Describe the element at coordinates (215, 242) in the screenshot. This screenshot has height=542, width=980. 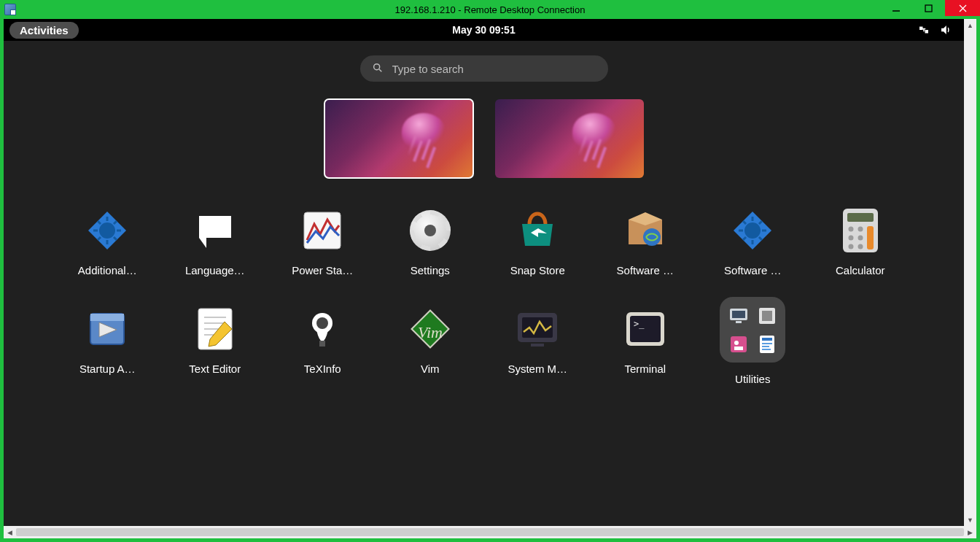
I see `app-language: Language…` at that location.